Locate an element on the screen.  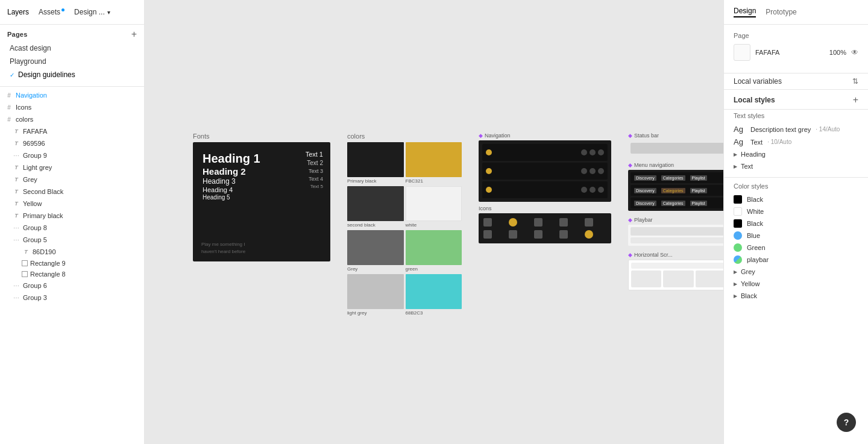
layer-group6: ⋯ Group 6 is located at coordinates (72, 286).